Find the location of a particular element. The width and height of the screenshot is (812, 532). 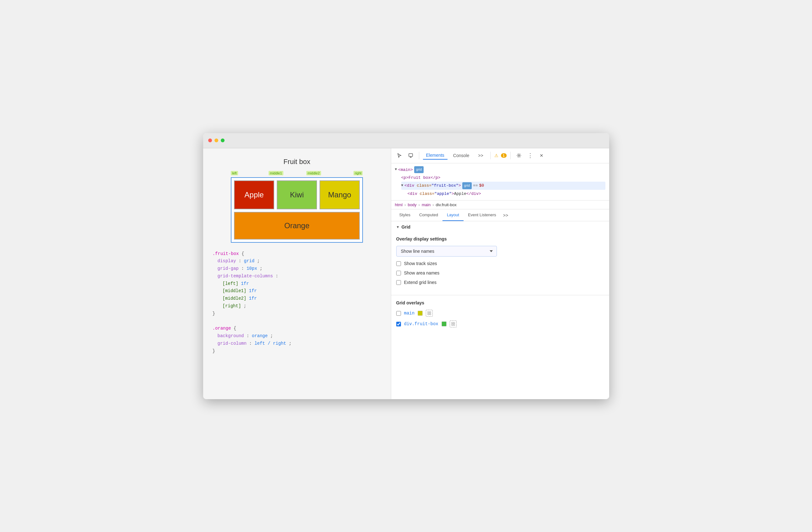

line-labels: left middle1 middle2 right is located at coordinates (297, 174).